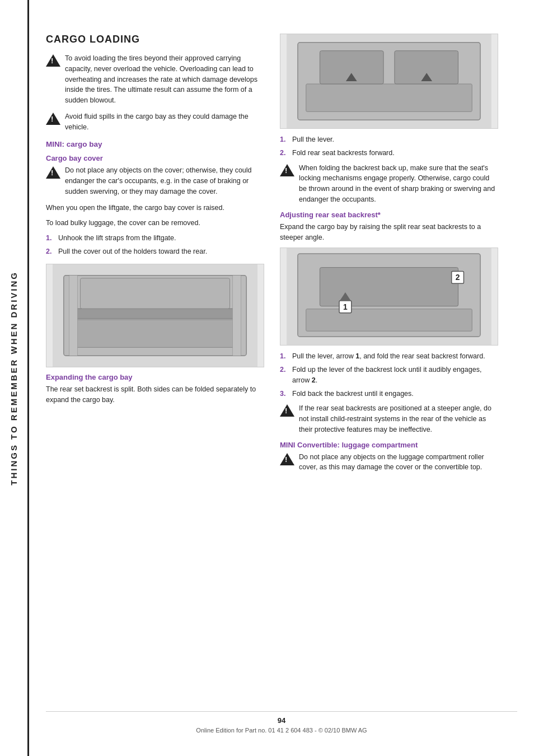 This screenshot has width=534, height=756. I want to click on step-cover-1: 1. Unhook the lift straps from the liftg…, so click(155, 239).